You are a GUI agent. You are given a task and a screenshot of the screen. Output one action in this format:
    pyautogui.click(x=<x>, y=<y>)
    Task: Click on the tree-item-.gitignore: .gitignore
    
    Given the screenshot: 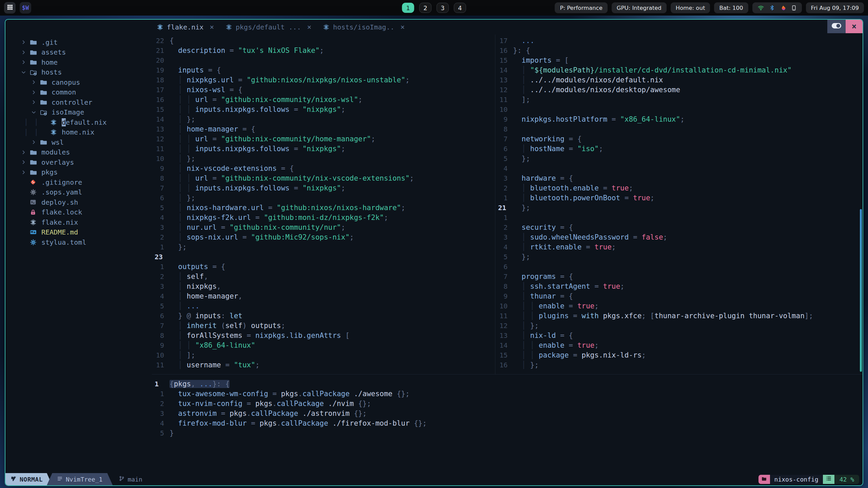 What is the action you would take?
    pyautogui.click(x=86, y=182)
    